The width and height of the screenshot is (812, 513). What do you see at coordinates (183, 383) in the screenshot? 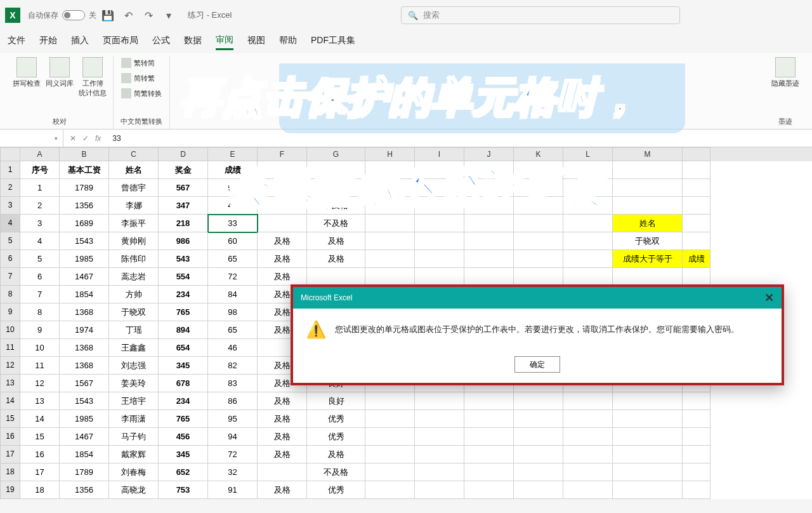
I see `cell: 678` at bounding box center [183, 383].